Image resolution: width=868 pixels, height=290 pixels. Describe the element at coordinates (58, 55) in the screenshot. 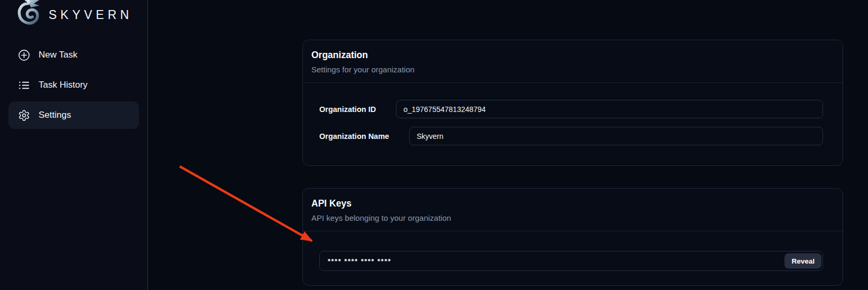

I see `sidebar-item-label: New Task` at that location.